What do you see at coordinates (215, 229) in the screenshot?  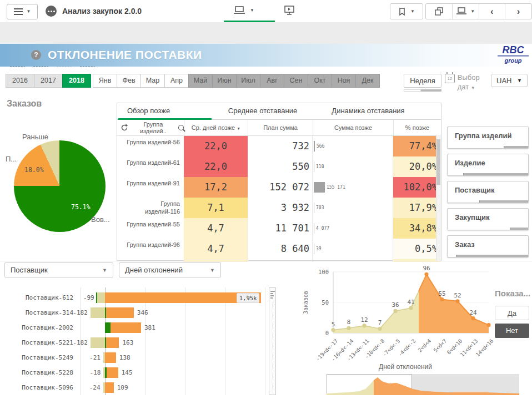 I see `cell-days-late: 4,7` at bounding box center [215, 229].